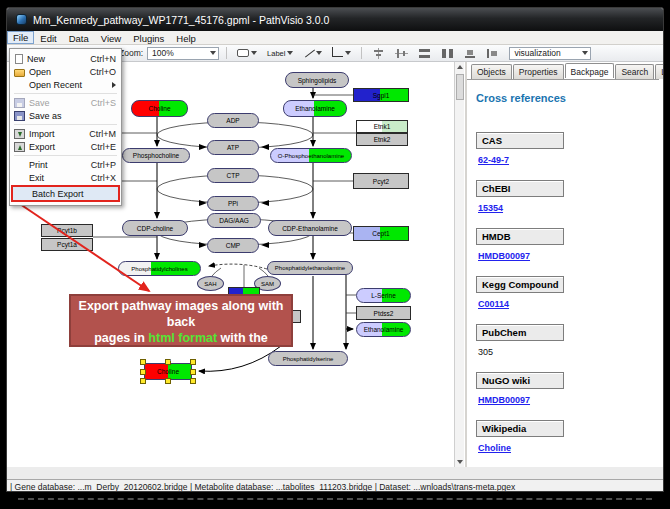  Describe the element at coordinates (156, 156) in the screenshot. I see `node-phosphocholine: Phosphocholine` at that location.